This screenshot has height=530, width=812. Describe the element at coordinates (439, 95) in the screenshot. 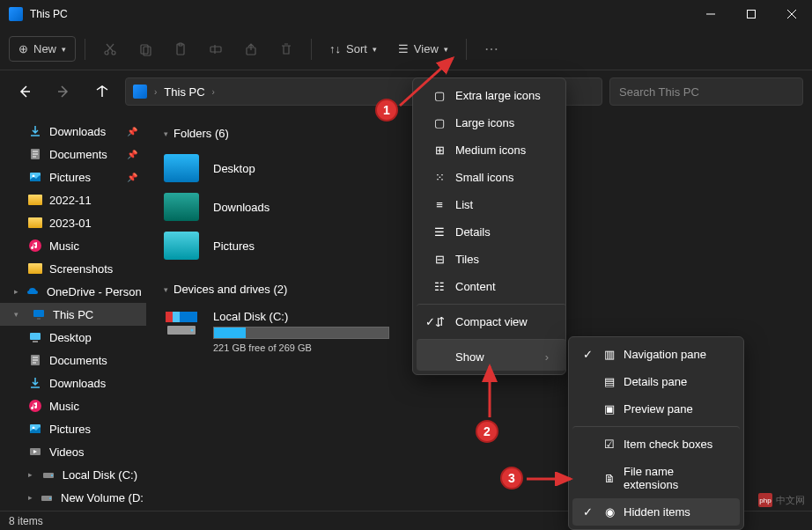

I see `xl-icon: ▢` at that location.